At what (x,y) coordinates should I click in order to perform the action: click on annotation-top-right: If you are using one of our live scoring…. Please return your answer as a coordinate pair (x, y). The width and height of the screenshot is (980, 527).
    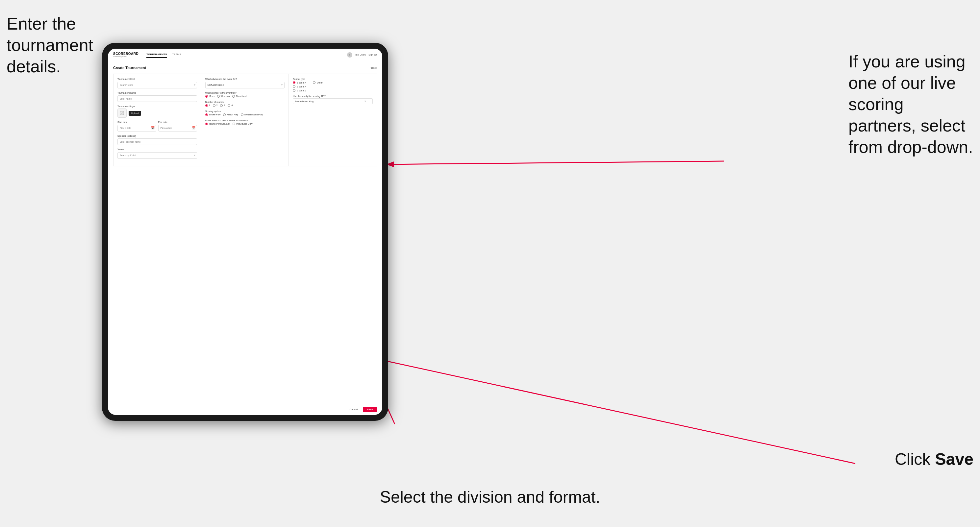
    Looking at the image, I should click on (911, 104).